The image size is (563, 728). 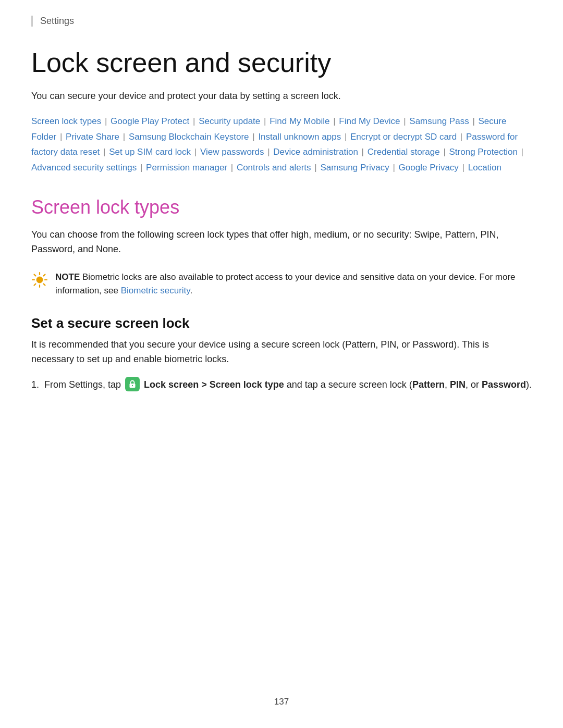 What do you see at coordinates (299, 137) in the screenshot?
I see `link-unknown-apps: Install unknown apps` at bounding box center [299, 137].